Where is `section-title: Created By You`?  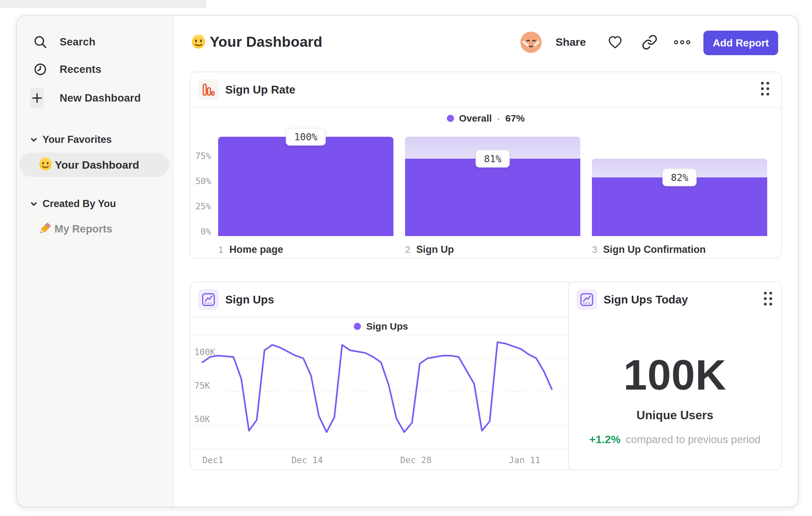 section-title: Created By You is located at coordinates (79, 204).